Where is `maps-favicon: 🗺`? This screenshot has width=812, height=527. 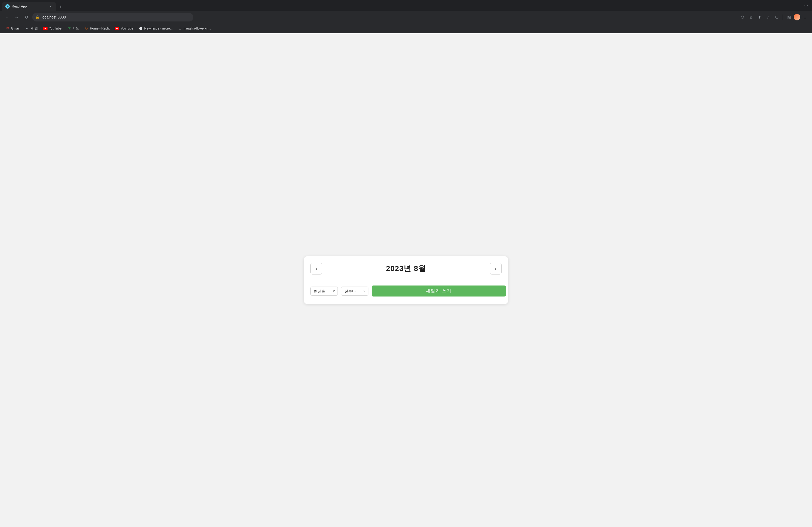
maps-favicon: 🗺 is located at coordinates (69, 29).